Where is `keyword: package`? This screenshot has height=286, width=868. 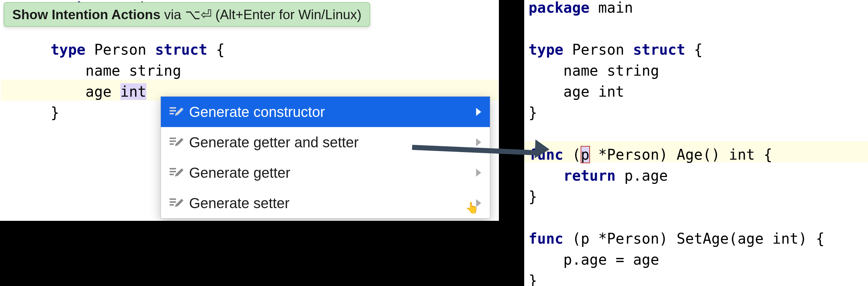 keyword: package is located at coordinates (559, 8).